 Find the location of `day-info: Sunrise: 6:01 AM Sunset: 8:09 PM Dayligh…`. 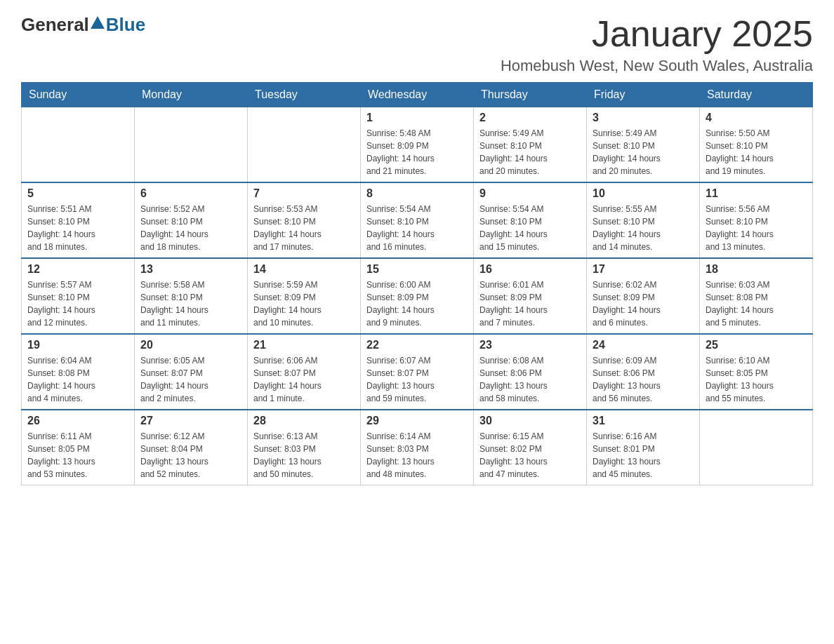

day-info: Sunrise: 6:01 AM Sunset: 8:09 PM Dayligh… is located at coordinates (530, 304).